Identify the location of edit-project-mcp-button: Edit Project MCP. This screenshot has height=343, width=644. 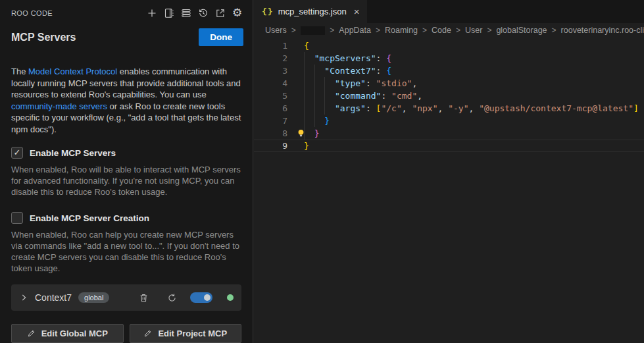
(186, 333).